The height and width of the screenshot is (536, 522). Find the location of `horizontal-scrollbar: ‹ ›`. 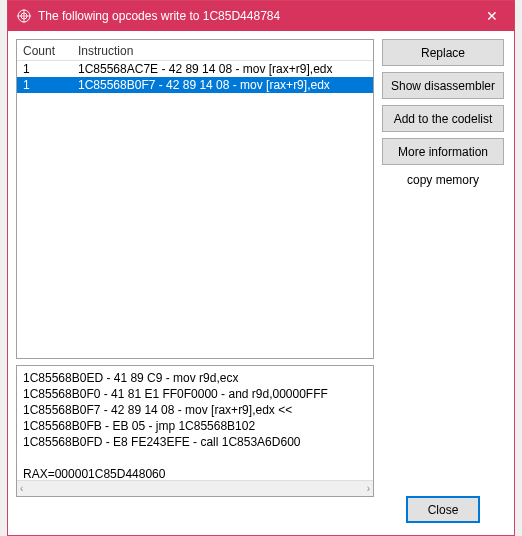

horizontal-scrollbar: ‹ › is located at coordinates (195, 488).